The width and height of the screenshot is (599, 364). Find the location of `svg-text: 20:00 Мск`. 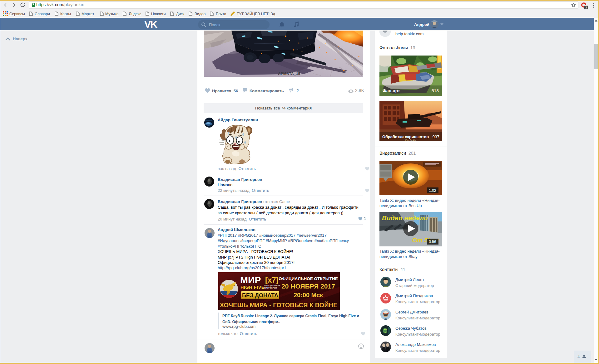

svg-text: 20:00 Мск is located at coordinates (309, 295).